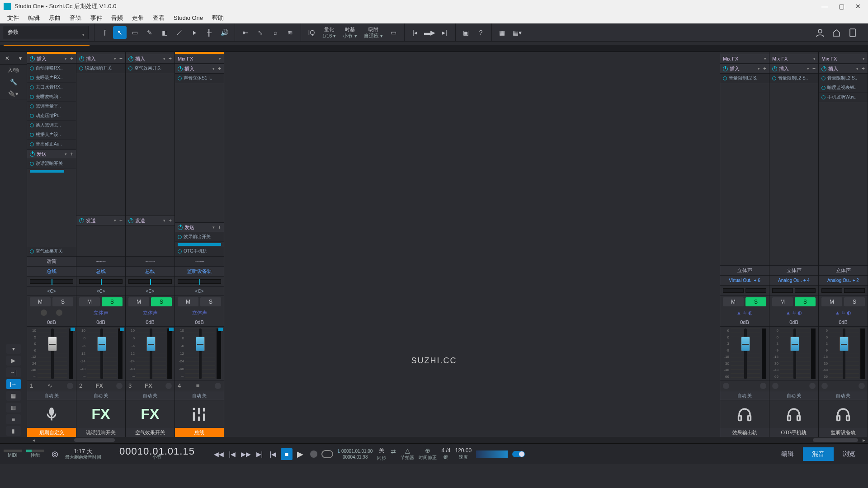  Describe the element at coordinates (273, 454) in the screenshot. I see `rtz-button: |◀` at that location.